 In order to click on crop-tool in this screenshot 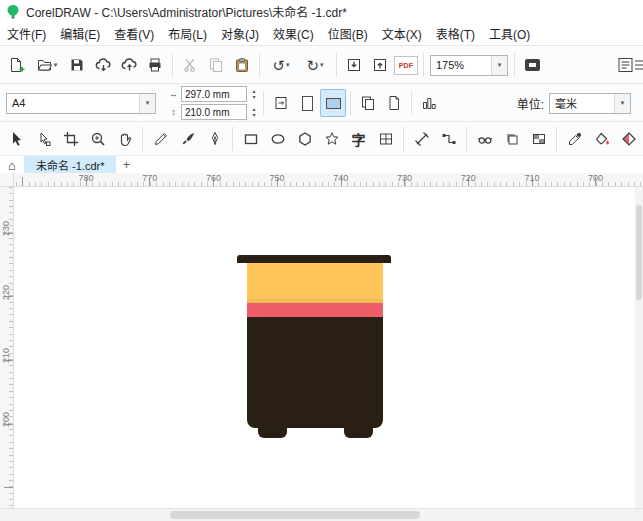, I will do `click(70, 139)`.